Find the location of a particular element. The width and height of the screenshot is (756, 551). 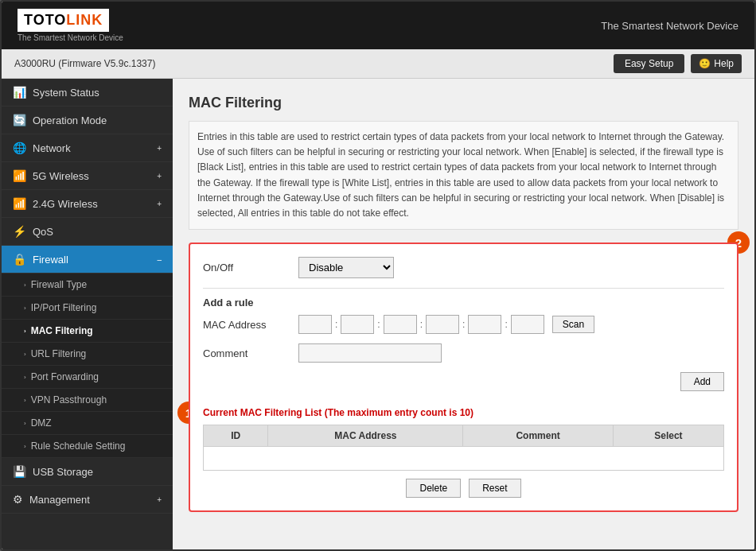

logo-area: TOTOLINK The Smartest Network Device is located at coordinates (70, 25).